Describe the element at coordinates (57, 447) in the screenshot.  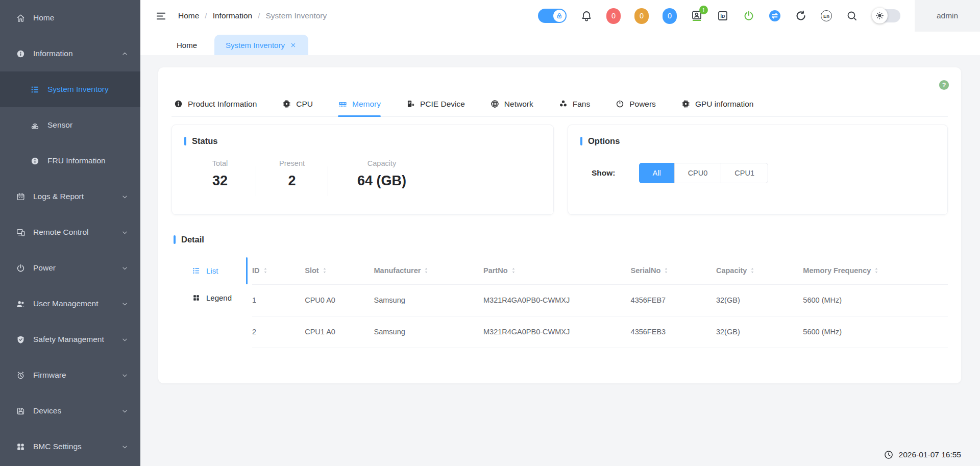
I see `sidebar-item-label: BMC Settings` at that location.